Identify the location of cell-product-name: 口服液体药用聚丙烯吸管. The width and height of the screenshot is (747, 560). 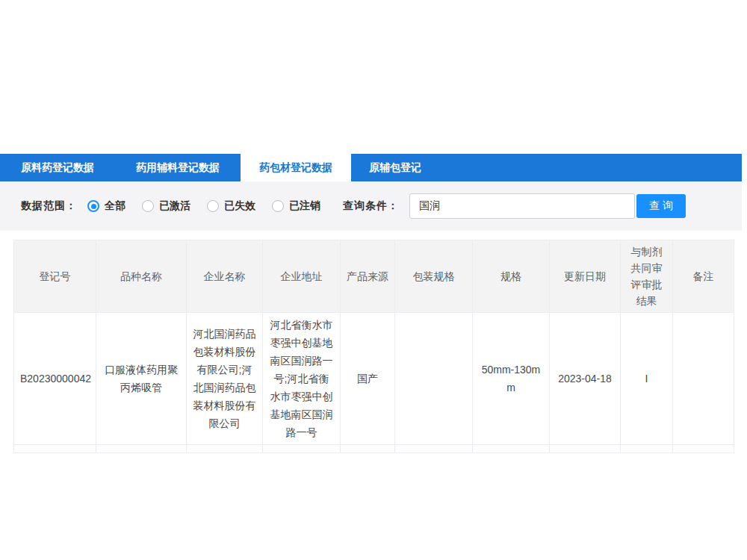
(142, 379).